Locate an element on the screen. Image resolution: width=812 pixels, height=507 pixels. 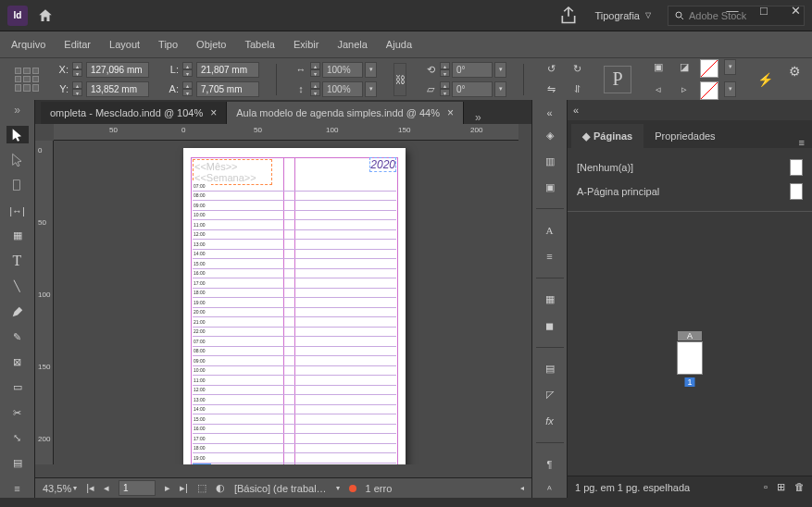
select-container-button: ▣ is located at coordinates (658, 68).